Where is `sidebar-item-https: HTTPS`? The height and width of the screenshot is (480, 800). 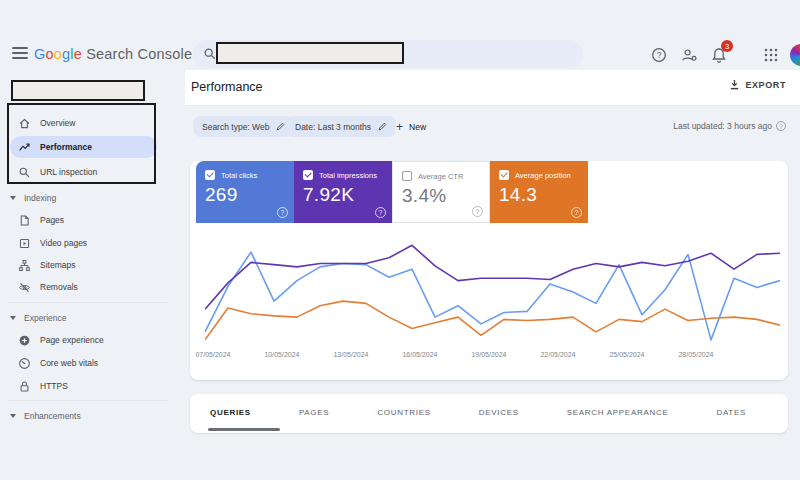
sidebar-item-https: HTTPS is located at coordinates (84, 386).